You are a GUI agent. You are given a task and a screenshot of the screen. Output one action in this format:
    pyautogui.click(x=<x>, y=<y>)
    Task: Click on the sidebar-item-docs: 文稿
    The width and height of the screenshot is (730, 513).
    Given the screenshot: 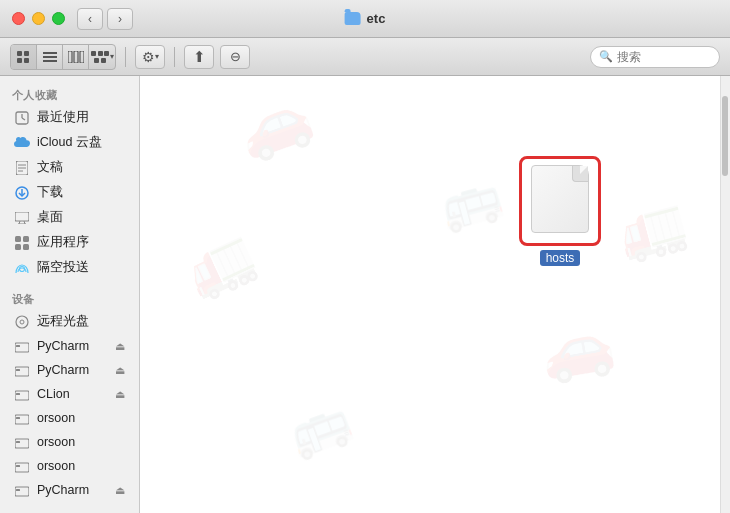 What is the action you would take?
    pyautogui.click(x=70, y=168)
    